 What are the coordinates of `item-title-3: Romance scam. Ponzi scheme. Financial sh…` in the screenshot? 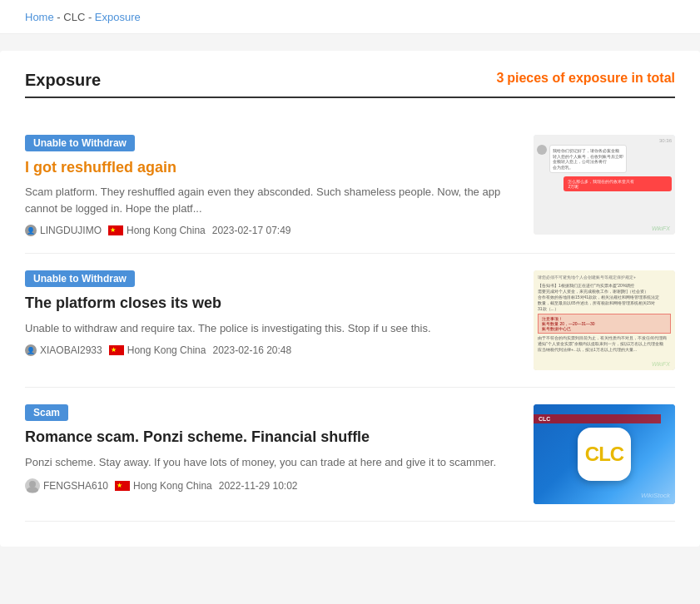 It's located at (271, 438).